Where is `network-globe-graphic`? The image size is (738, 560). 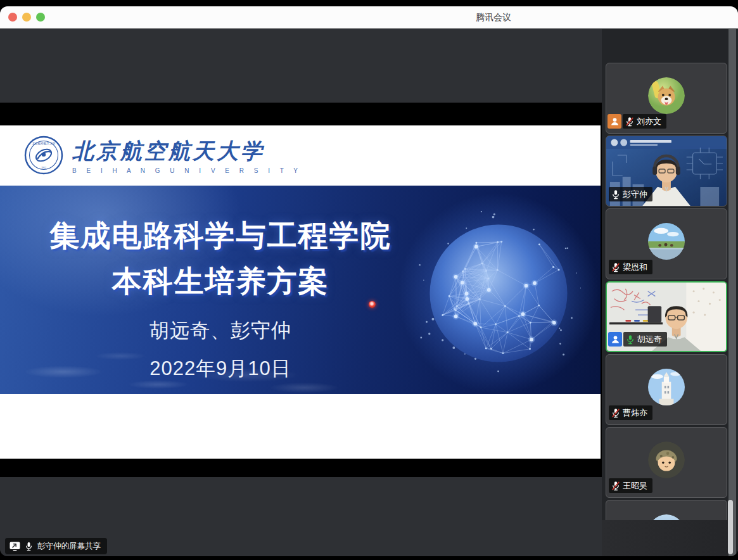
network-globe-graphic is located at coordinates (499, 293).